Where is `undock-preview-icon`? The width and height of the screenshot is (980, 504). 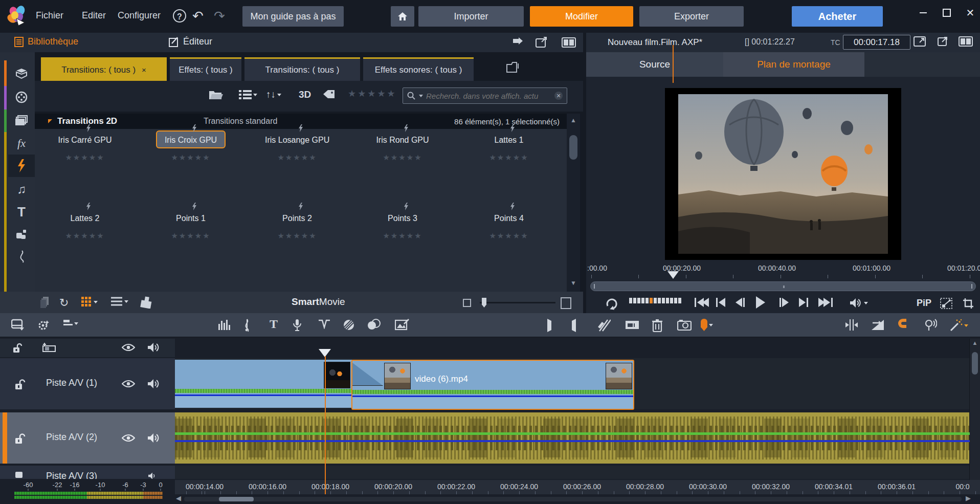
undock-preview-icon is located at coordinates (944, 42).